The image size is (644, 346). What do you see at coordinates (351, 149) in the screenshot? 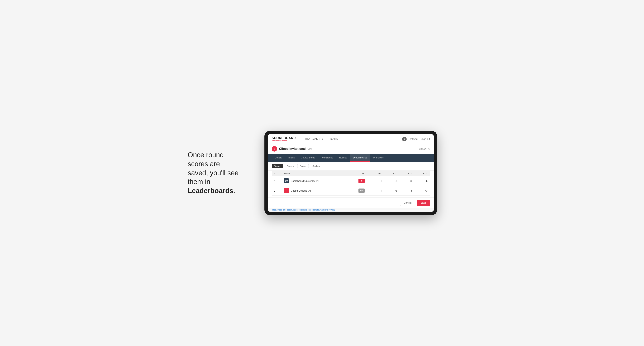
I see `tournament-header: C Clippd Invitational (Men) Cancel ✕` at bounding box center [351, 149].